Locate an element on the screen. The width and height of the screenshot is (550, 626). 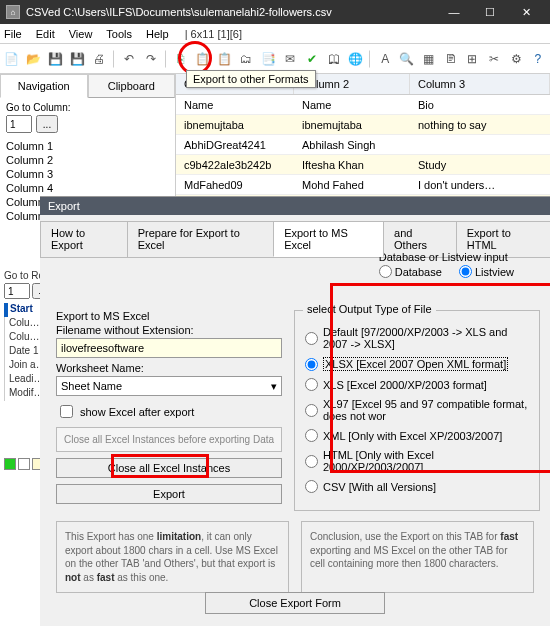
menu-extra: | 6x11 [1][6] is located at coordinates (214, 34).